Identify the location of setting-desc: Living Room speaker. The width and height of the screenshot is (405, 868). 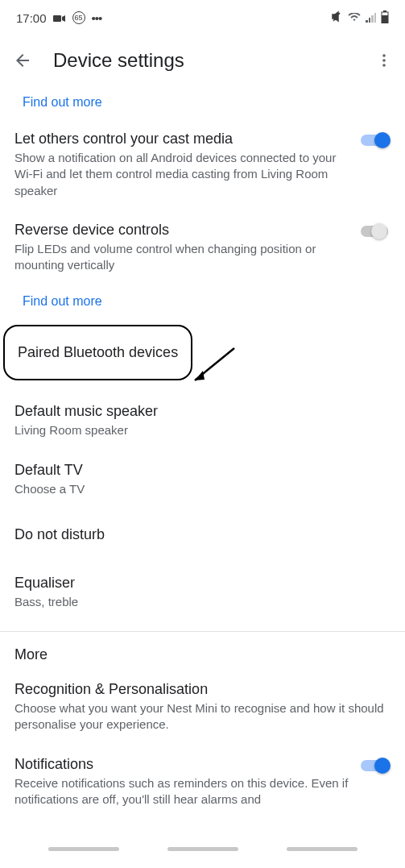
(203, 430).